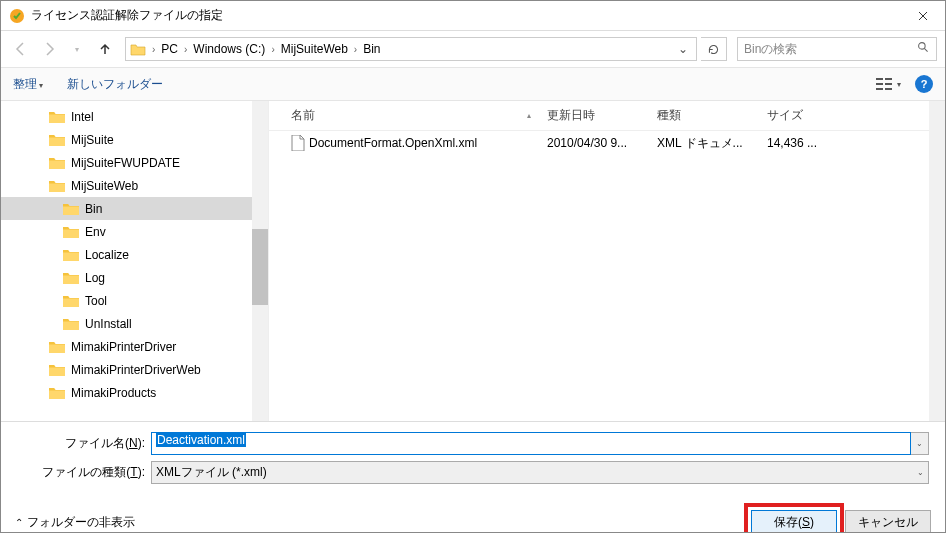 This screenshot has height=533, width=946. Describe the element at coordinates (126, 186) in the screenshot. I see `tree-item: MijSuiteWeb` at that location.